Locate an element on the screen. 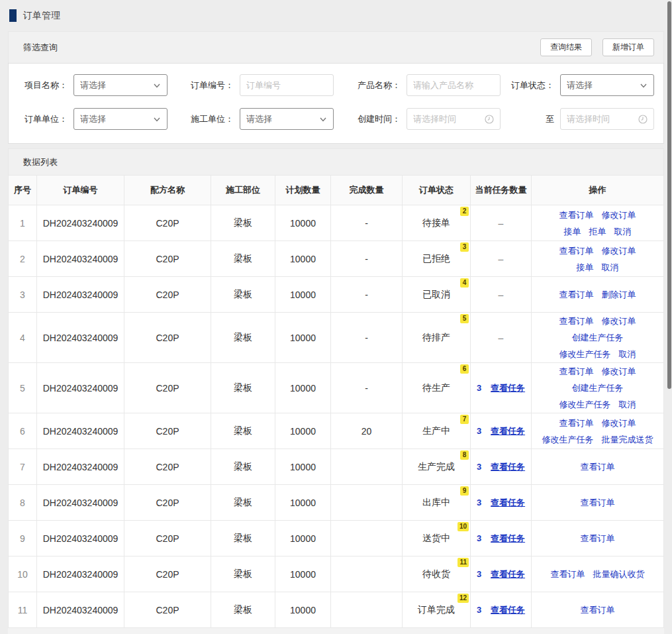  row-index: 6 is located at coordinates (23, 431).